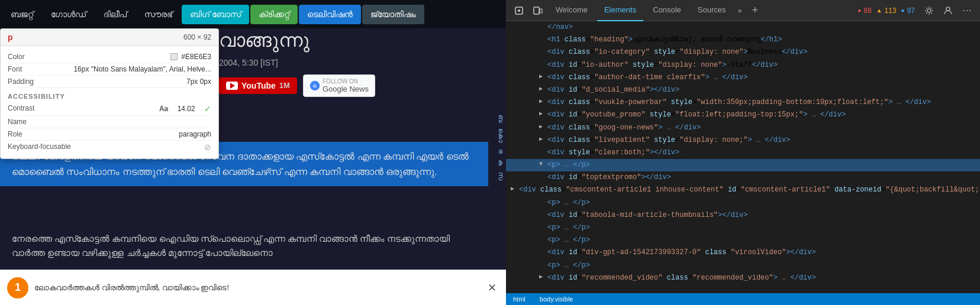  What do you see at coordinates (233, 86) in the screenshot?
I see `youtube-play-triangle` at bounding box center [233, 86].